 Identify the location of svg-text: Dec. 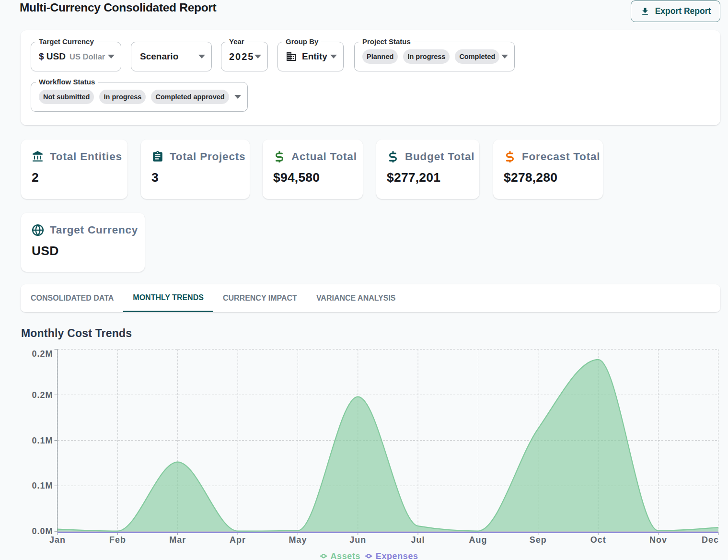
(710, 540).